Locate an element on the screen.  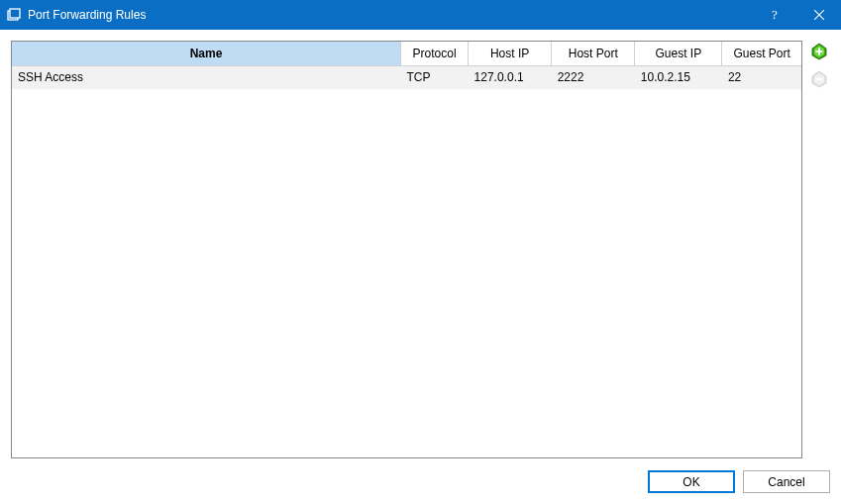
cell-guest-port: 22 is located at coordinates (762, 77).